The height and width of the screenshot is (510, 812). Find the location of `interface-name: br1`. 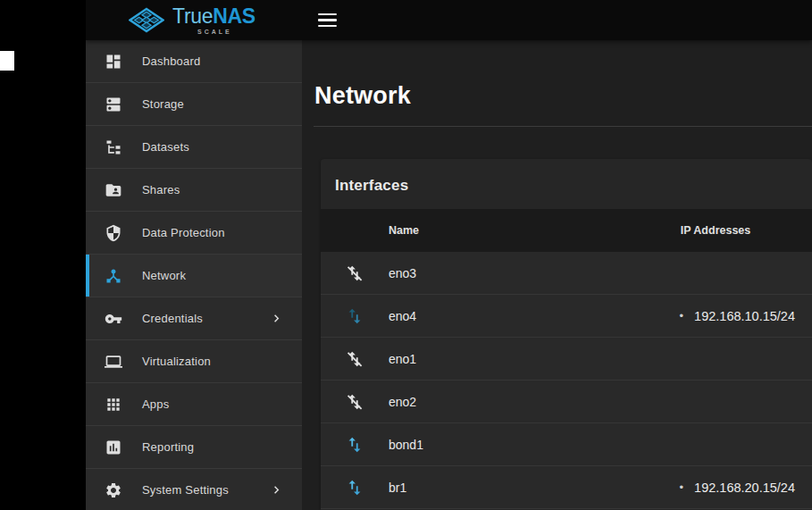

interface-name: br1 is located at coordinates (489, 488).